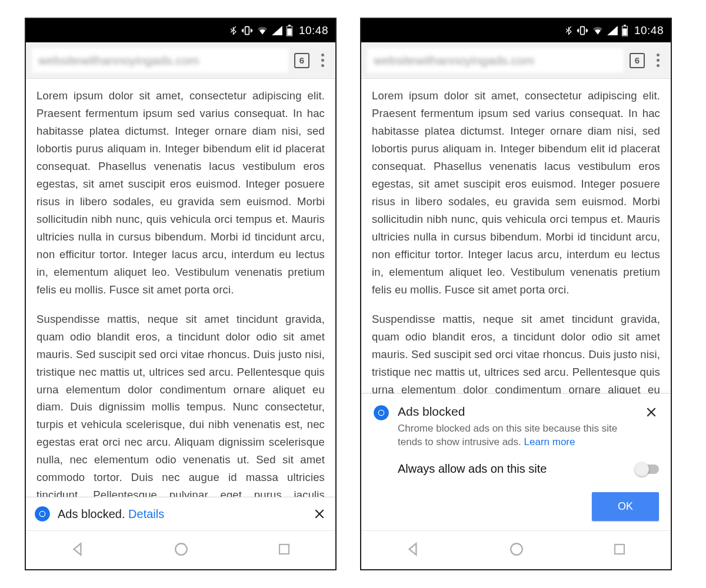 The height and width of the screenshot is (588, 706). Describe the element at coordinates (517, 412) in the screenshot. I see `panel-title: Ads blocked` at that location.